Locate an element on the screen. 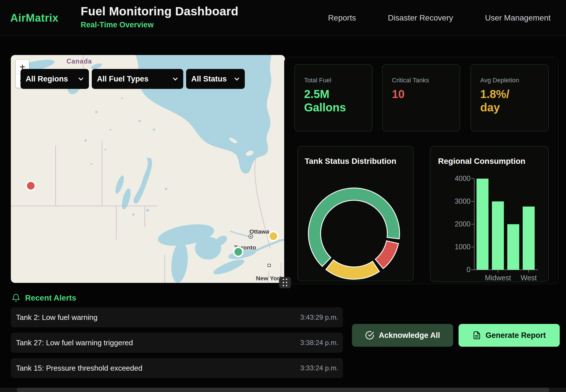  acknowledge-all-button: Acknowledge All is located at coordinates (402, 335).